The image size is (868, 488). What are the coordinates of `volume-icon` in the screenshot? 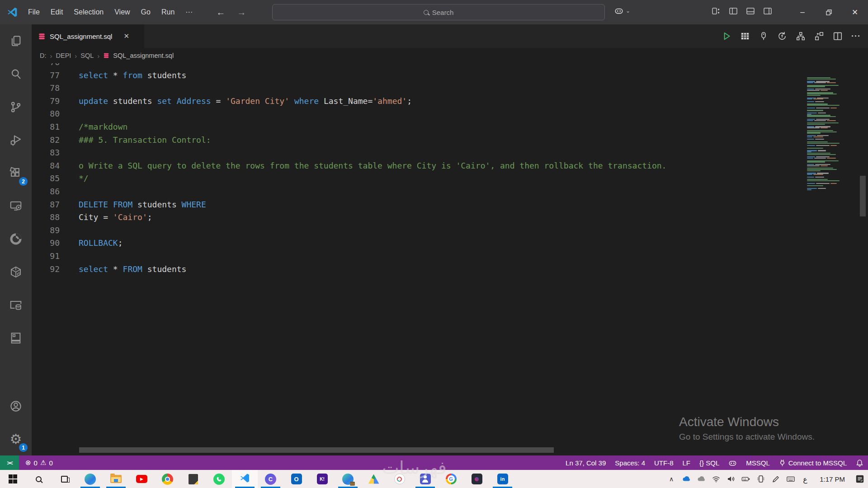 It's located at (731, 479).